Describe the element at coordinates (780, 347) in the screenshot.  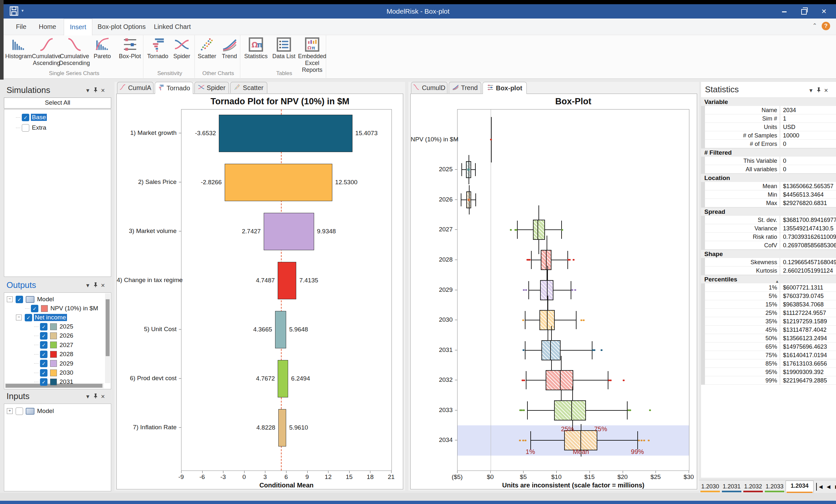
I see `stats-column-divider` at that location.